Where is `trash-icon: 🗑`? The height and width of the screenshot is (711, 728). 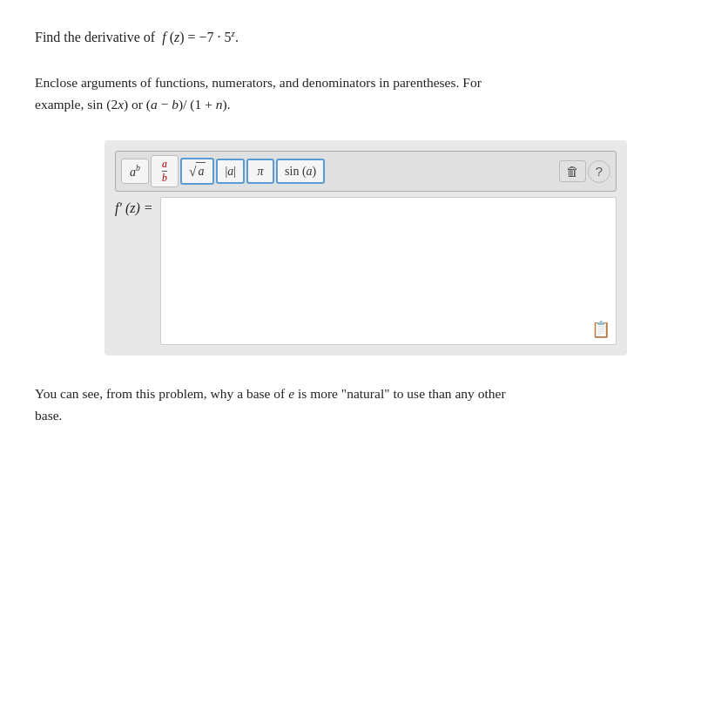
trash-icon: 🗑 is located at coordinates (573, 171).